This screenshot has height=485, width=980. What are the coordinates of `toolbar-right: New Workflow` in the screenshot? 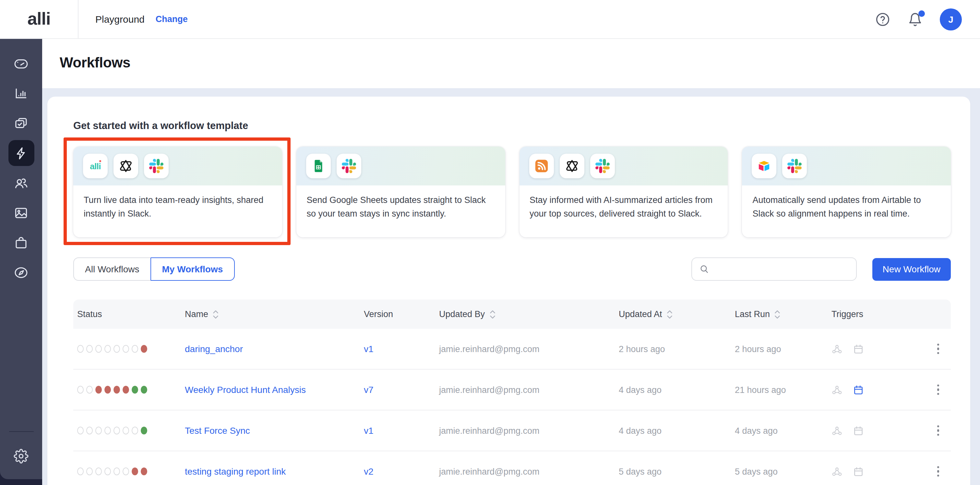 It's located at (821, 269).